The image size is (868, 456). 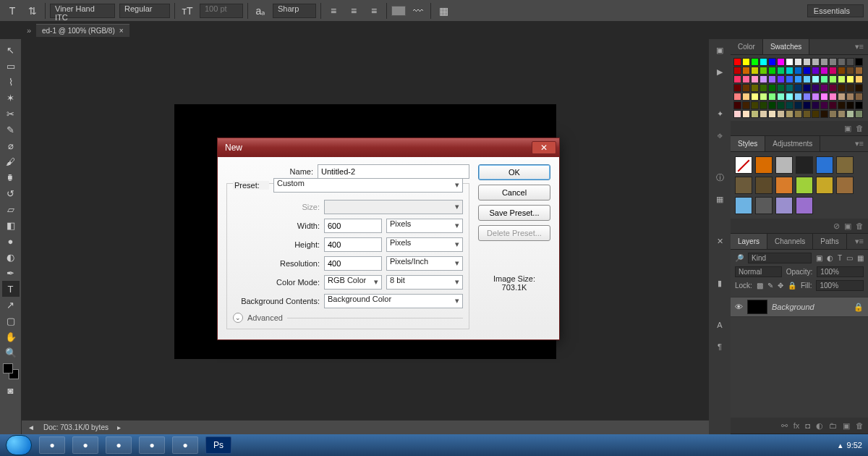 I want to click on height-input, so click(x=353, y=245).